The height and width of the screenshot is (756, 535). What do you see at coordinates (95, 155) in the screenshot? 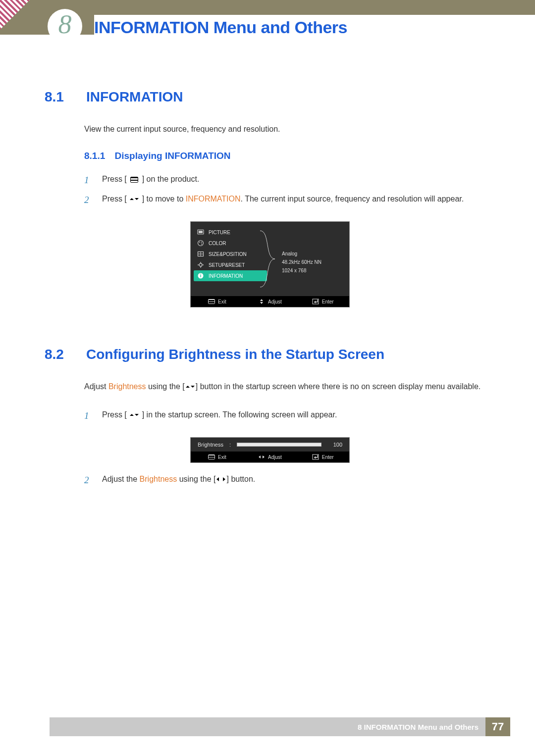
I see `subsection-number: 8.1.1` at bounding box center [95, 155].